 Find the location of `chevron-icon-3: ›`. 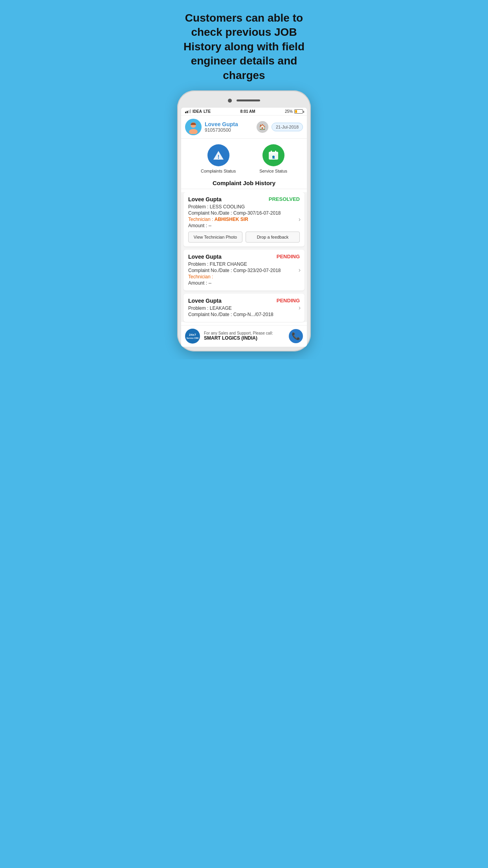

chevron-icon-3: › is located at coordinates (299, 308).